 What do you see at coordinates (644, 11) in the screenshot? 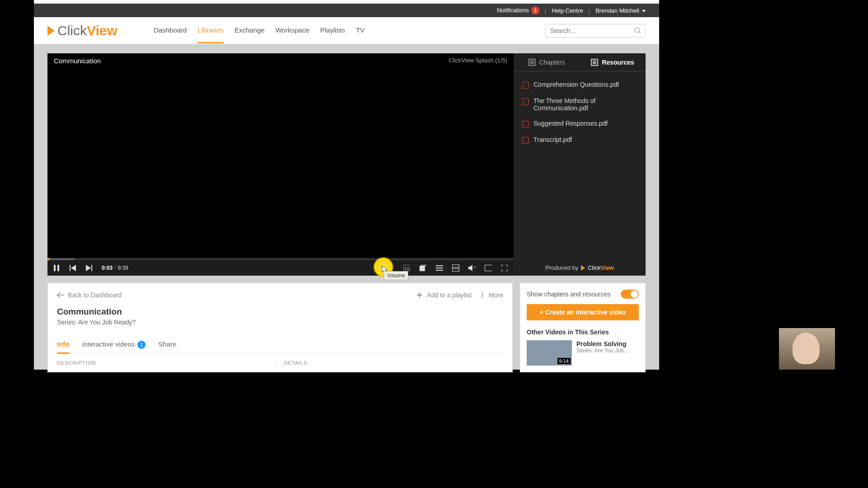
I see `chevron-down-icon` at bounding box center [644, 11].